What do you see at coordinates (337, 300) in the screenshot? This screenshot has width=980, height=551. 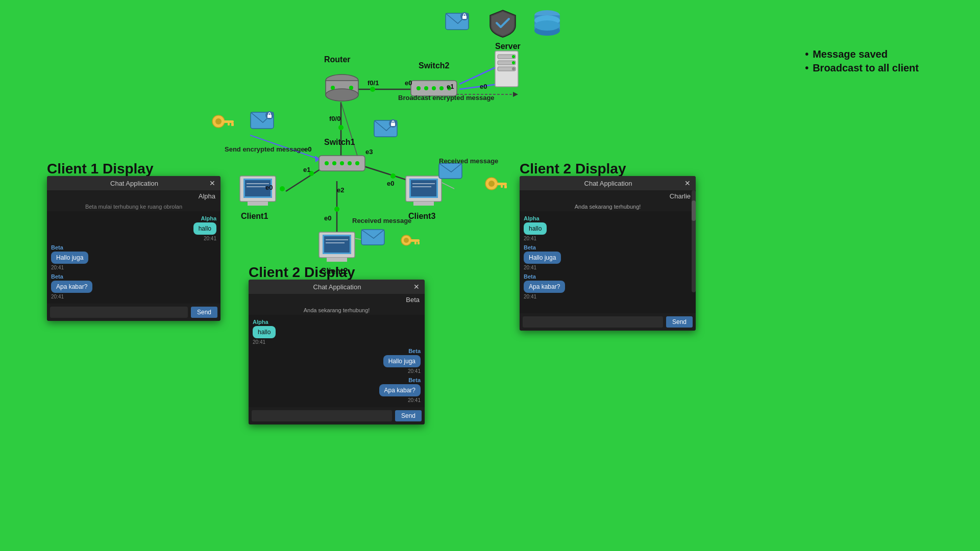 I see `client2-username: Beta` at bounding box center [337, 300].